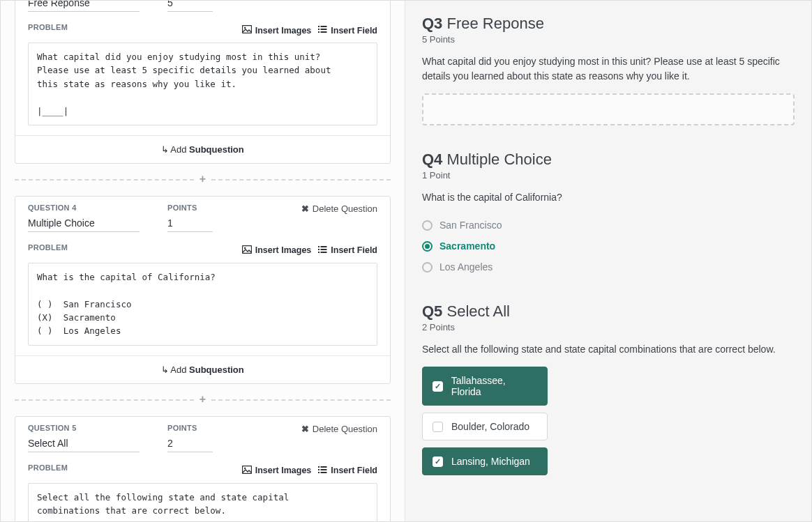  Describe the element at coordinates (202, 84) in the screenshot. I see `problem-textarea: What capital did you enjoy studying most…` at that location.